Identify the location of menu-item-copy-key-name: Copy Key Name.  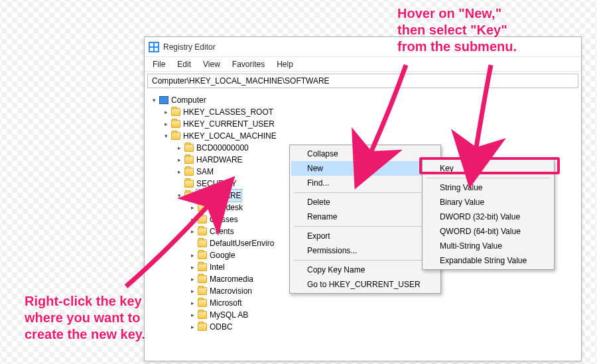
(365, 270).